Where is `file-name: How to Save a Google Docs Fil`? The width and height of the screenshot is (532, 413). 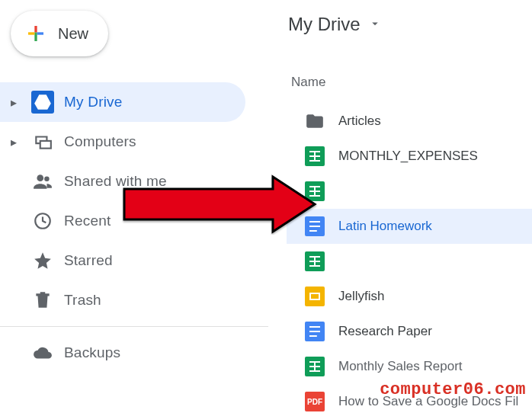
file-name: How to Save a Google Docs Fil is located at coordinates (428, 402).